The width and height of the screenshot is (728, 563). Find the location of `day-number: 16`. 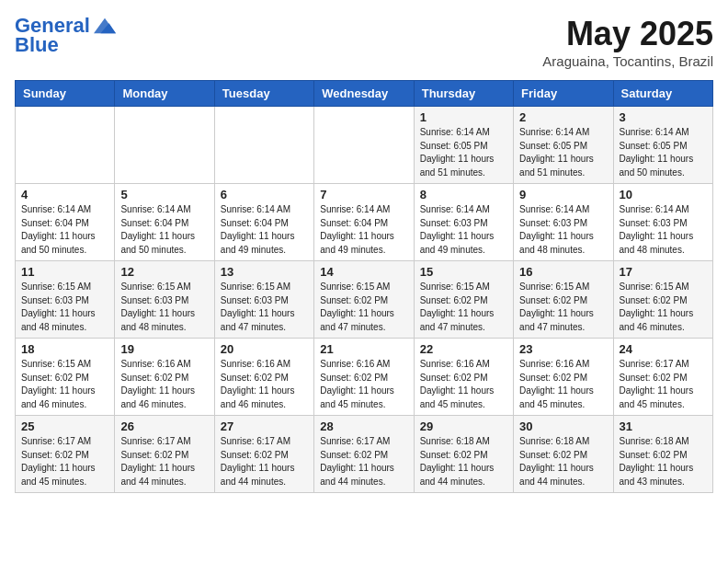

day-number: 16 is located at coordinates (563, 272).